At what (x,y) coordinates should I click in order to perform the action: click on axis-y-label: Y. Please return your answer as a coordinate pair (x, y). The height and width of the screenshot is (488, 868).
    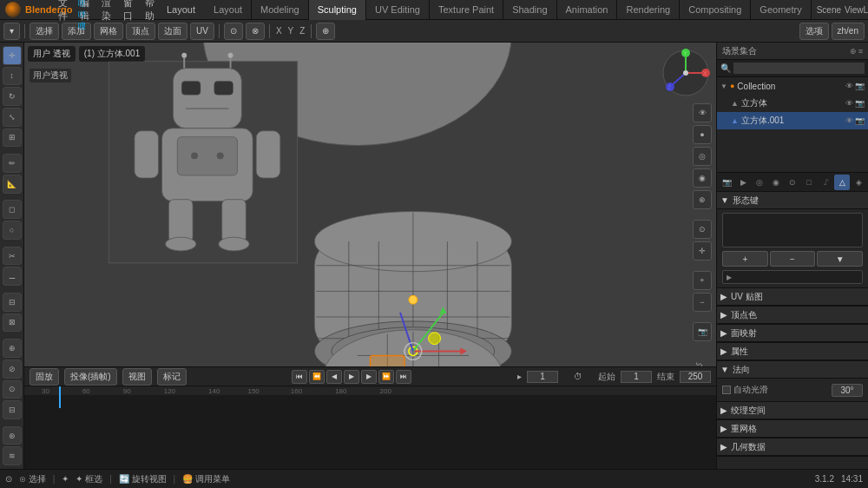
    Looking at the image, I should click on (292, 31).